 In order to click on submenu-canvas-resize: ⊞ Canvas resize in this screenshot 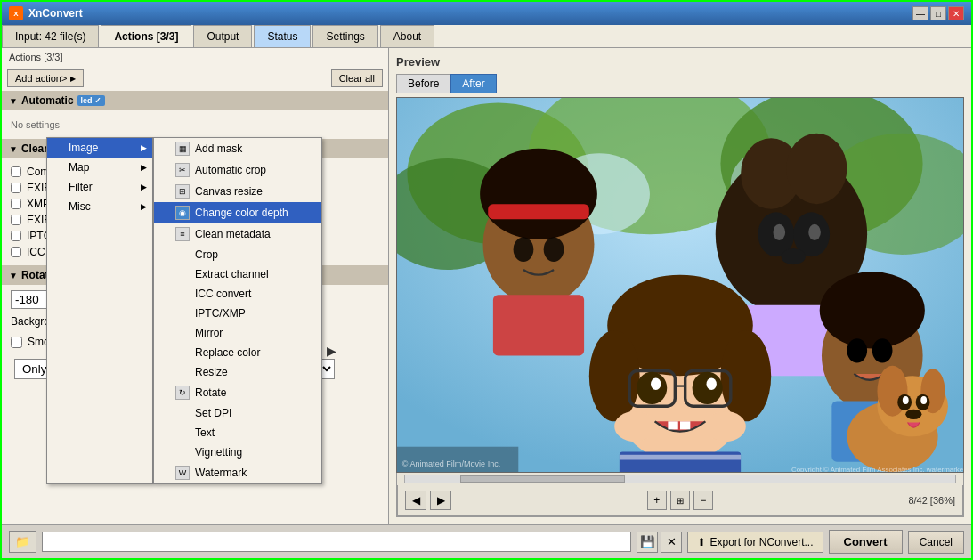, I will do `click(238, 191)`.